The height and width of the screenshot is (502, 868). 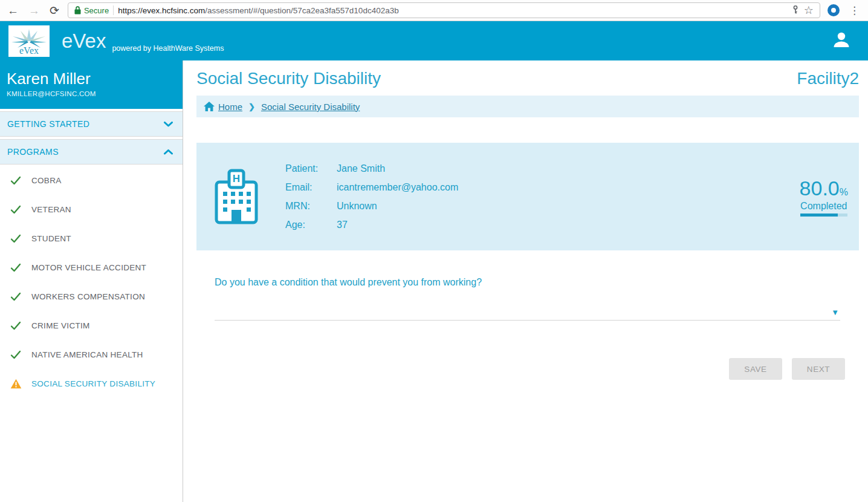 What do you see at coordinates (91, 85) in the screenshot?
I see `sidebar-user-block: Karen Miller KMILLER@HCFSINC.COM` at bounding box center [91, 85].